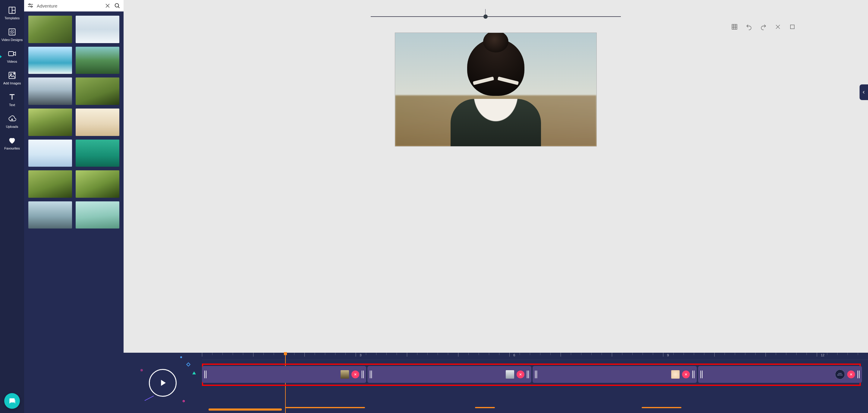 Image resolution: width=868 pixels, height=413 pixels. What do you see at coordinates (74, 206) in the screenshot?
I see `media-panel` at bounding box center [74, 206].